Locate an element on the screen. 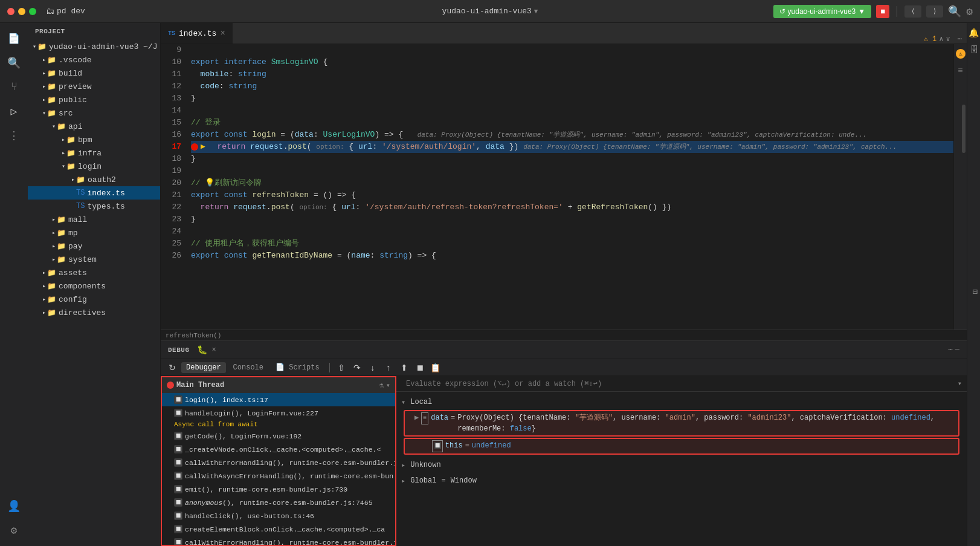  watch-add-icon: ▾ is located at coordinates (959, 383).